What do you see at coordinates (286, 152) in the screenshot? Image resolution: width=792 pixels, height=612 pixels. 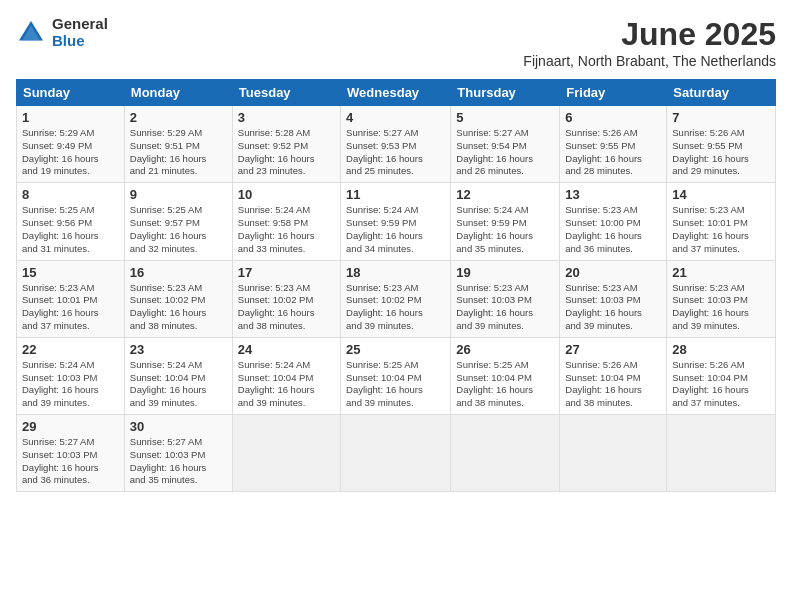 I see `day-details: Sunrise: 5:28 AM Sunset: 9:52 PM Dayligh…` at bounding box center [286, 152].